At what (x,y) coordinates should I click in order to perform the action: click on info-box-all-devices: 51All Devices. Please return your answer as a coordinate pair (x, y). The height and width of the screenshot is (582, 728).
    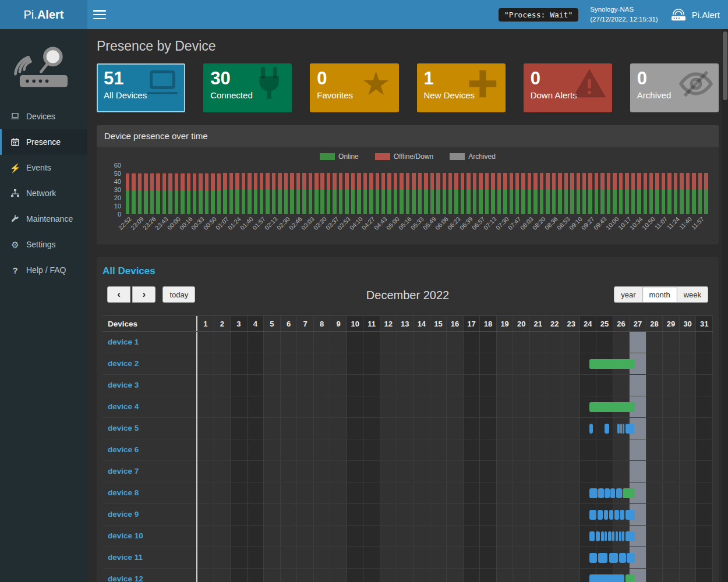
    Looking at the image, I should click on (141, 88).